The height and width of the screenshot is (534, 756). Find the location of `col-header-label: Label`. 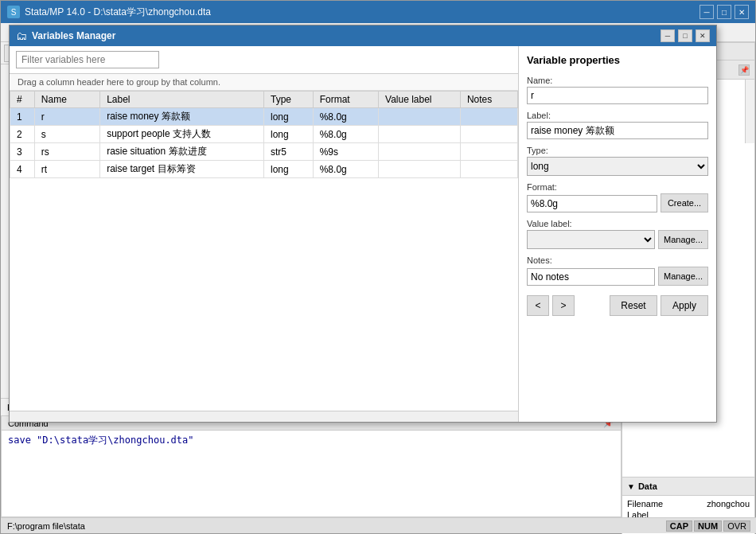

col-header-label: Label is located at coordinates (182, 100).